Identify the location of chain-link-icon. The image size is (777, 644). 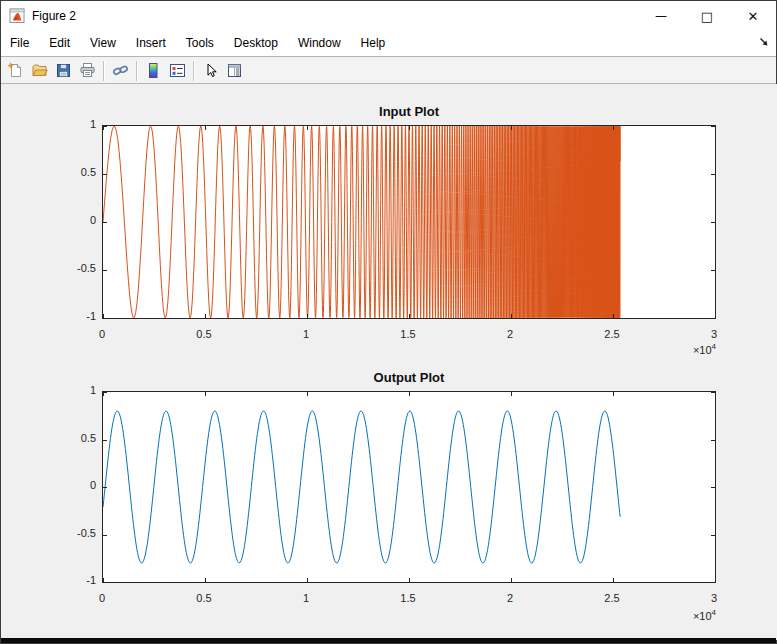
(120, 70).